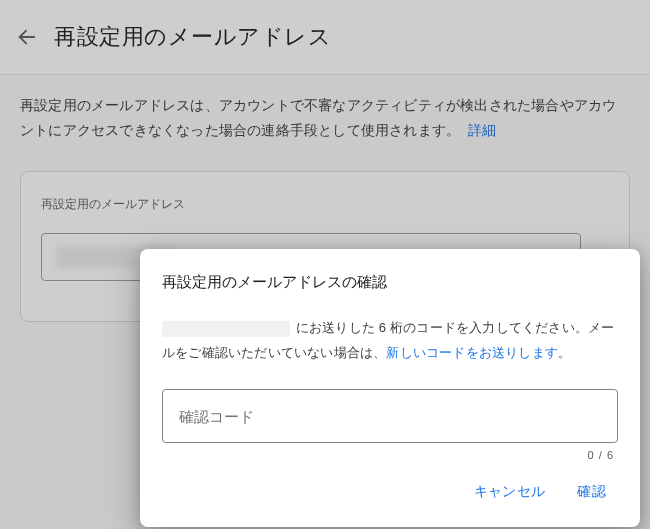 The width and height of the screenshot is (650, 529). Describe the element at coordinates (390, 494) in the screenshot. I see `dialog-actions: キャンセル 確認` at that location.